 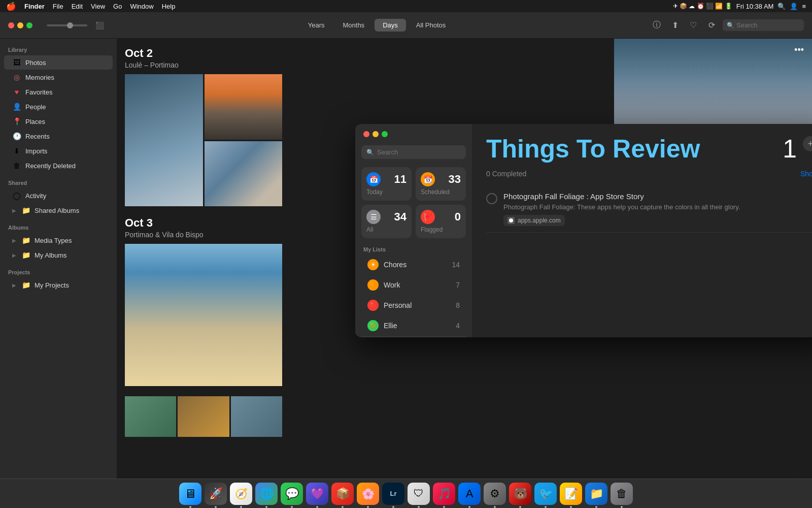 I want to click on sidebar-item-memories: ◎ Memories, so click(x=58, y=77).